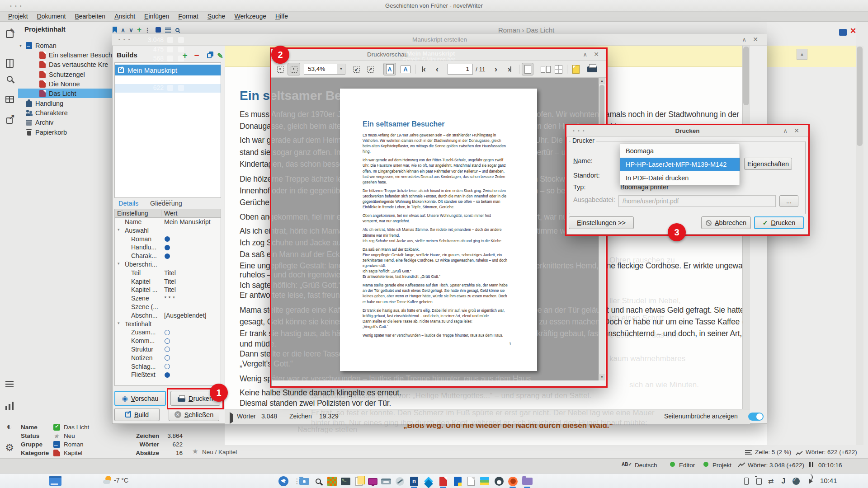  Describe the element at coordinates (168, 375) in the screenshot. I see `detail-row: ▾ Fließtext` at that location.